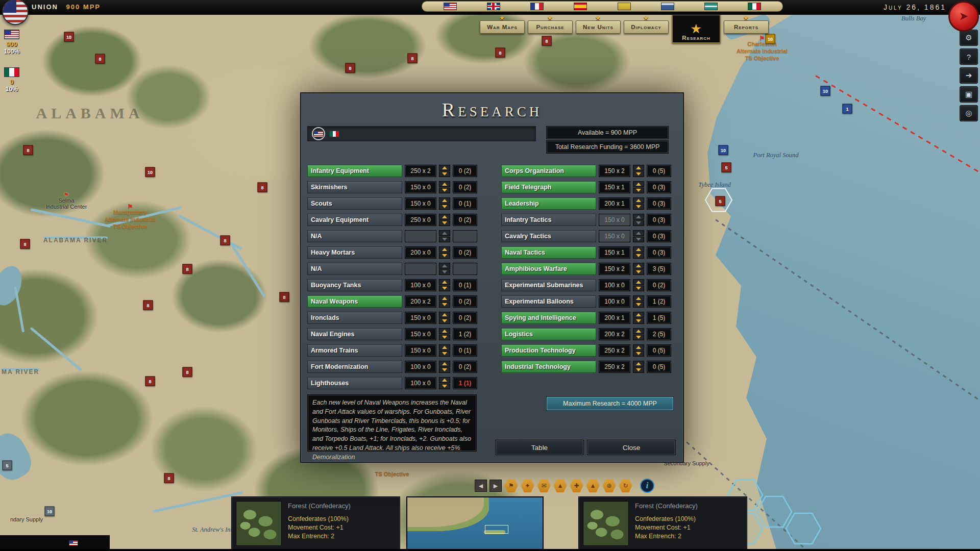  I want to click on table-button: Table, so click(540, 447).